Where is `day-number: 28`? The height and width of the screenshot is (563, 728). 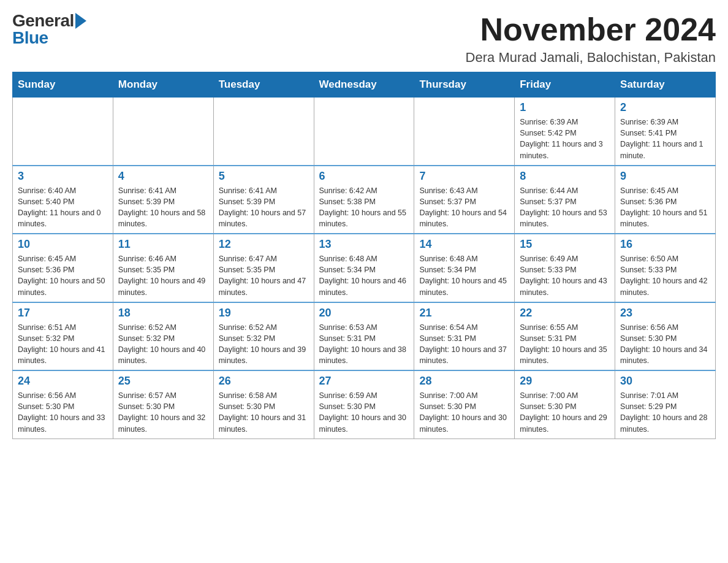 day-number: 28 is located at coordinates (464, 381).